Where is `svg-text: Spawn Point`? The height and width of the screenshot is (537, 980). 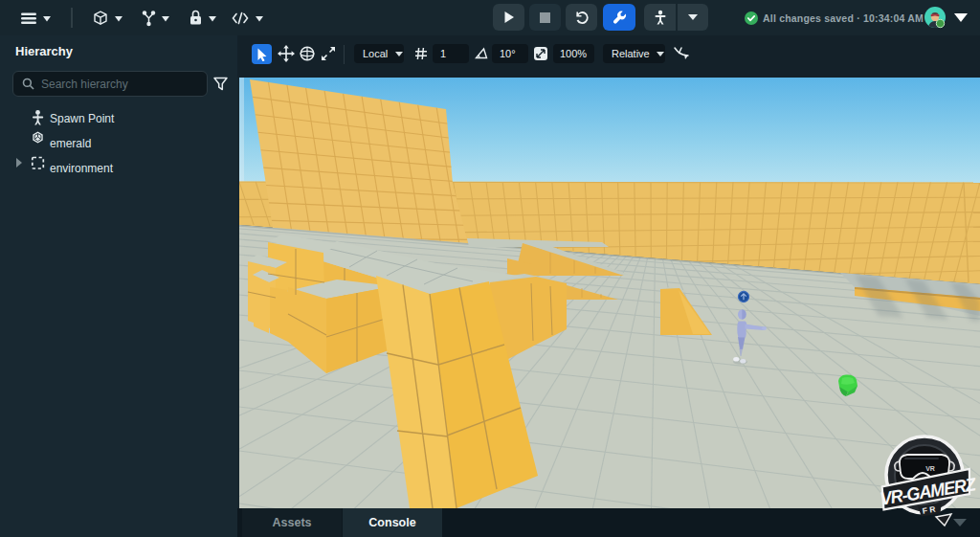 svg-text: Spawn Point is located at coordinates (82, 119).